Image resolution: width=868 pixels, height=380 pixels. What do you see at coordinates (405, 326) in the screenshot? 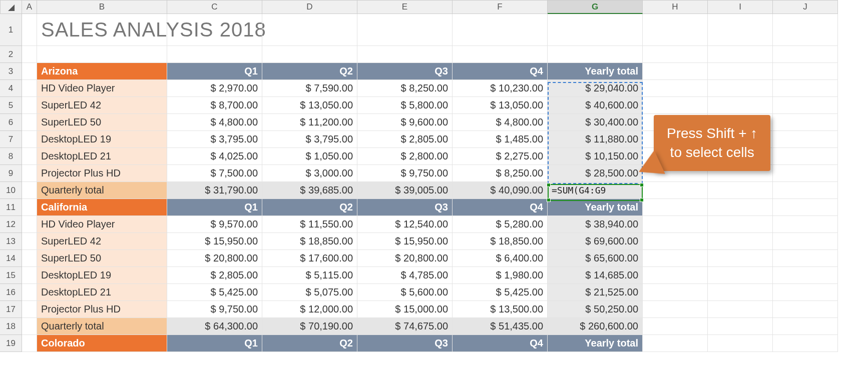
I see `quarterly-total-cell: $ 74,675.00` at bounding box center [405, 326].